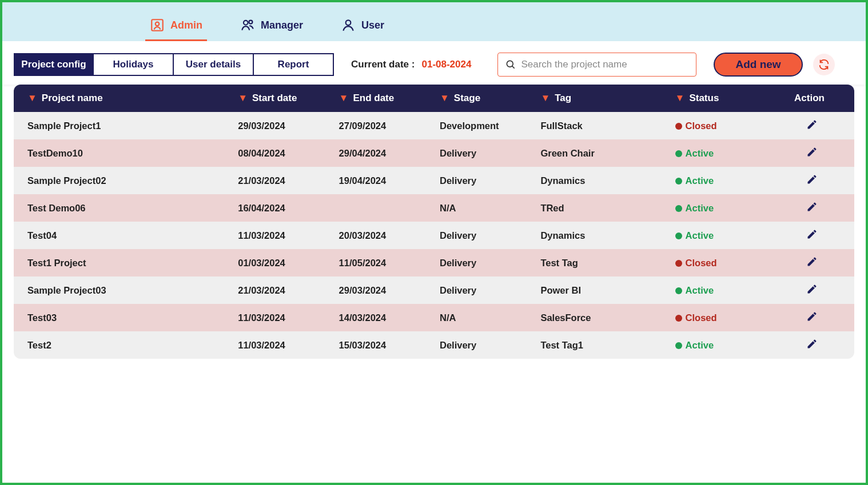 This screenshot has height=485, width=868. I want to click on role-tab-admin: Admin, so click(176, 26).